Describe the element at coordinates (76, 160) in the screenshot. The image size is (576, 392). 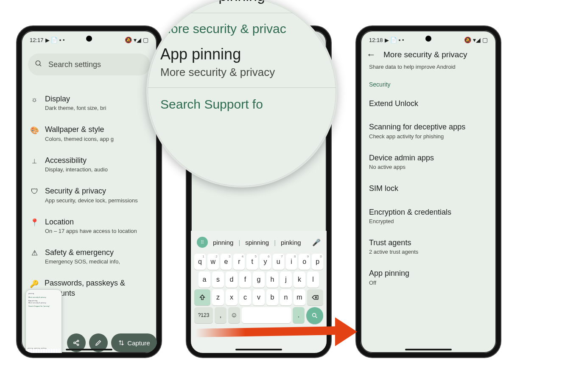
I see `setting-title: Accessibility` at that location.